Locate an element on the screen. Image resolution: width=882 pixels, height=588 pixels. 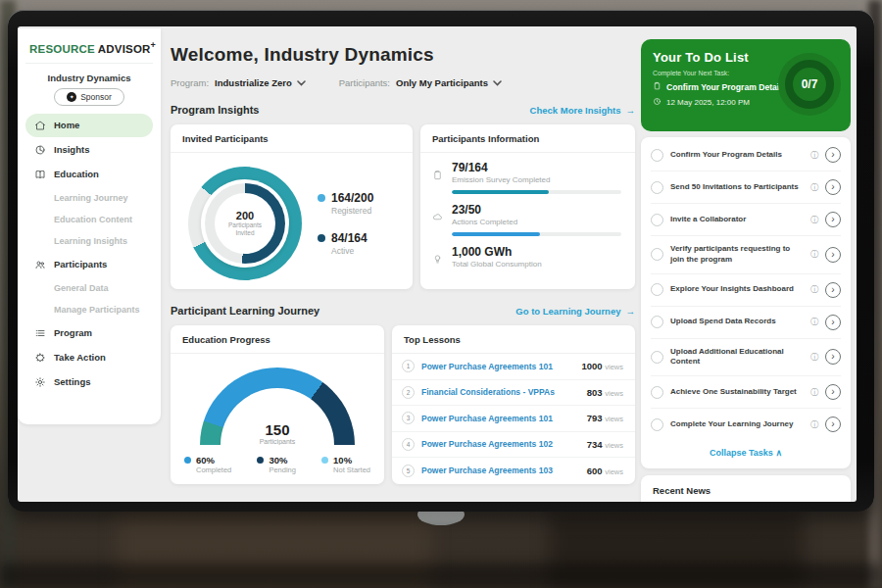
gauge-legend: 60% Completed 30% Pending is located at coordinates (277, 460).